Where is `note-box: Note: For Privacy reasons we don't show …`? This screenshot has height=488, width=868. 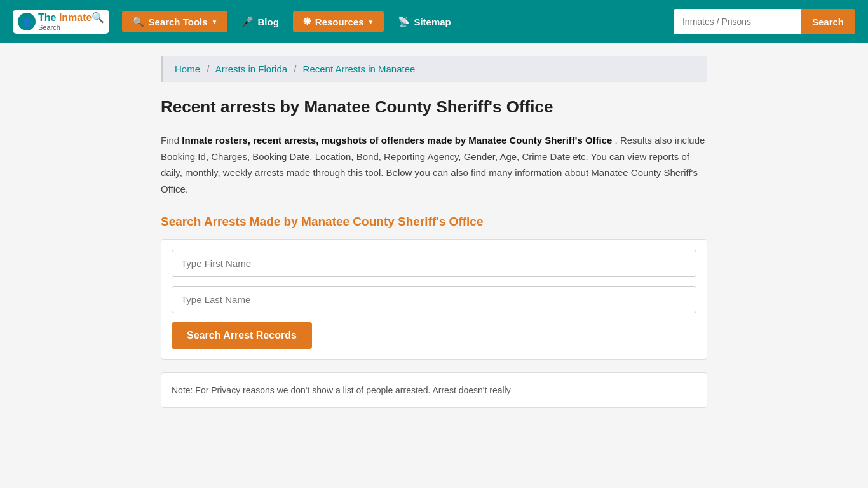 note-box: Note: For Privacy reasons we don't show … is located at coordinates (434, 390).